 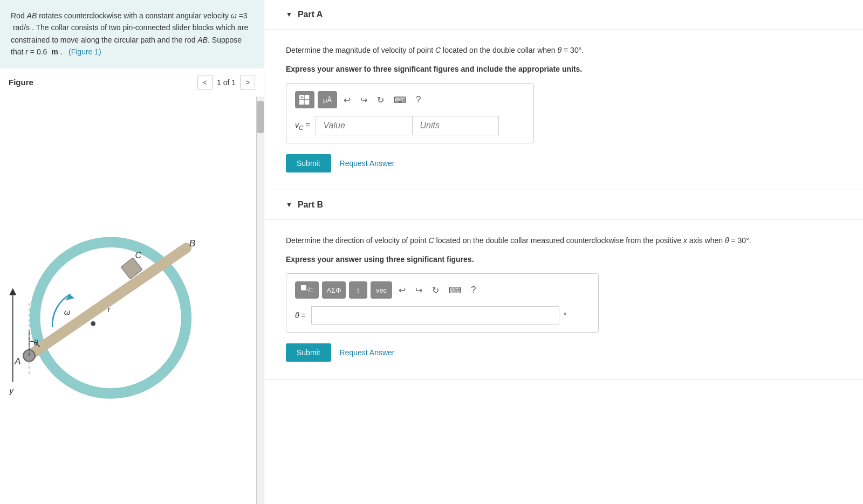 I want to click on part-a-label: Part A, so click(x=311, y=15).